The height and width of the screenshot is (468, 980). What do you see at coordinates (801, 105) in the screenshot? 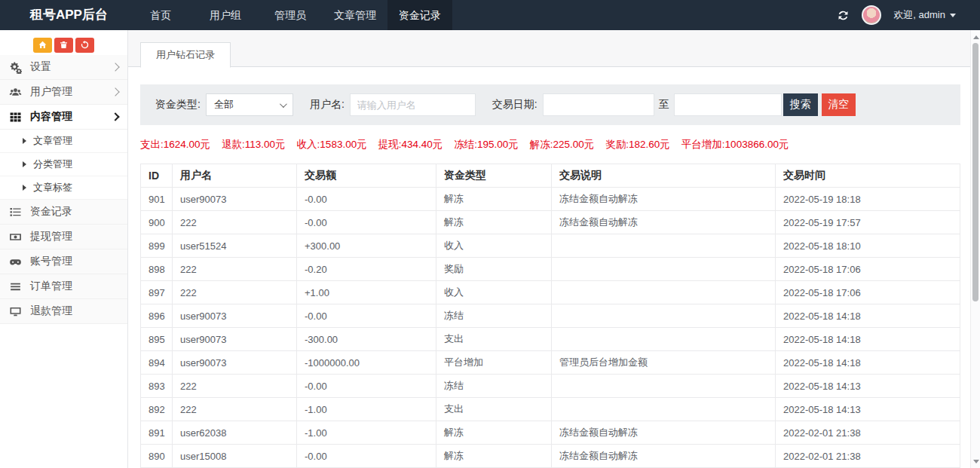
I see `search-button: 搜索` at bounding box center [801, 105].